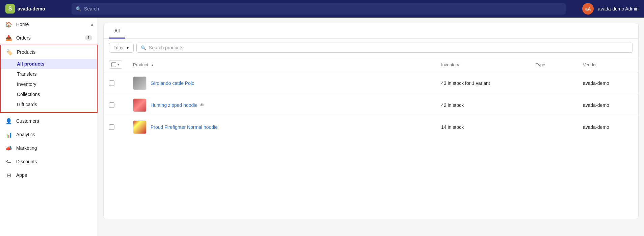  Describe the element at coordinates (588, 9) in the screenshot. I see `avatar: aA` at that location.